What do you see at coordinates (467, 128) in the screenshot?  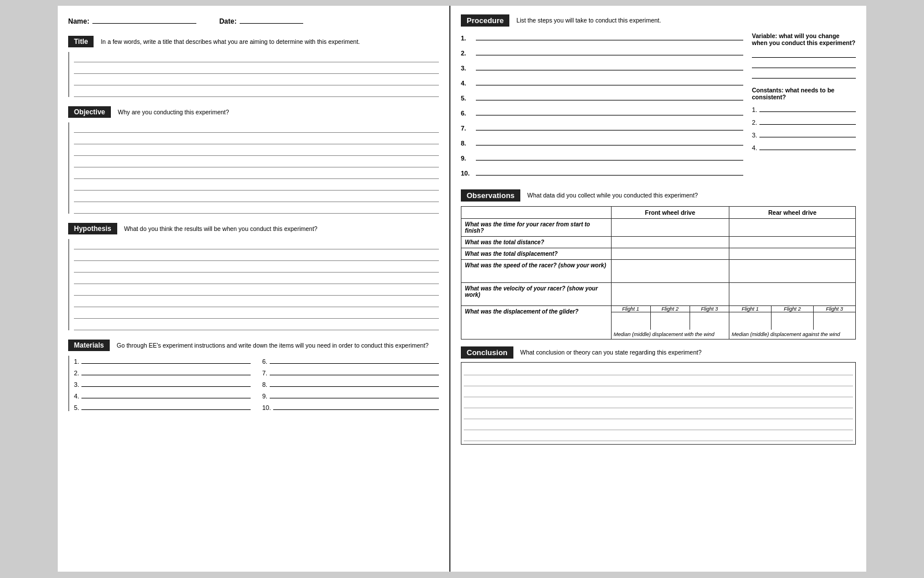 I see `step-num-7: 7.` at bounding box center [467, 128].